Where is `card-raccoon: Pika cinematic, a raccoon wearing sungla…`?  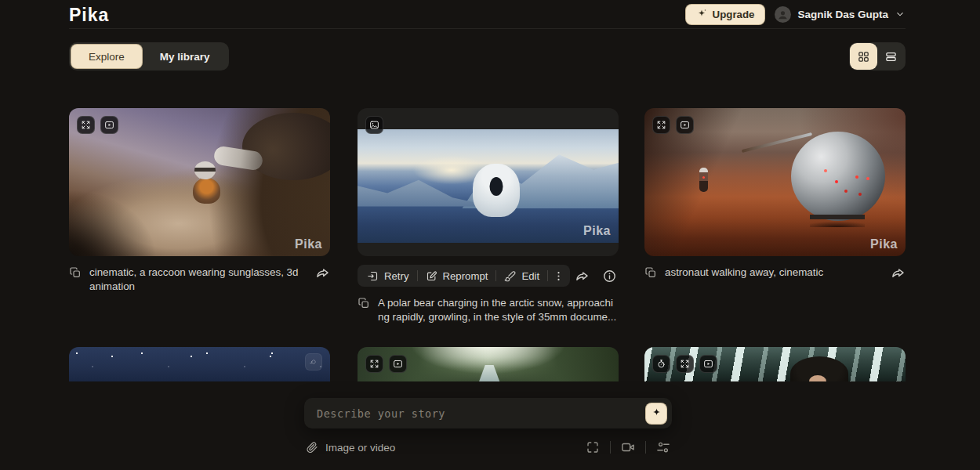
card-raccoon: Pika cinematic, a raccoon wearing sungla… is located at coordinates (199, 201).